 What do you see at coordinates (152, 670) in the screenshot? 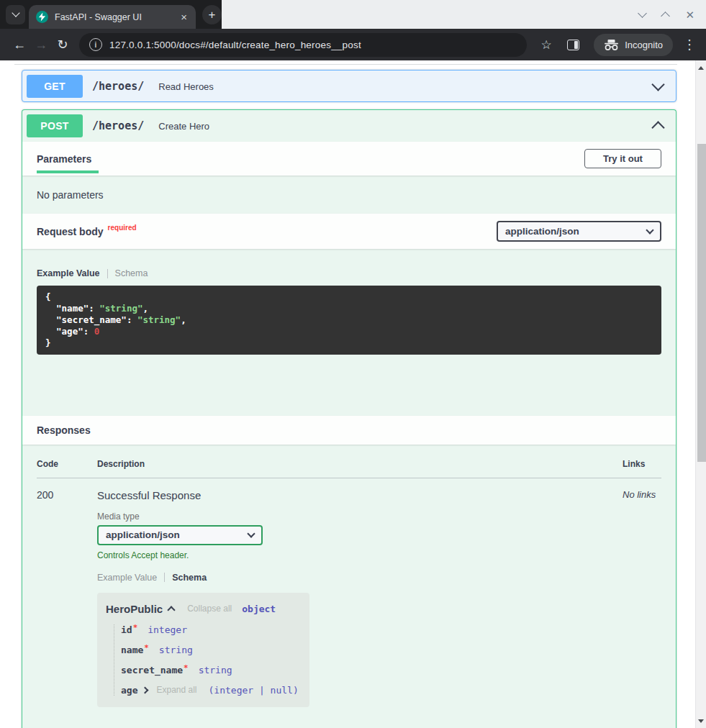
I see `property-name: secret_name` at bounding box center [152, 670].